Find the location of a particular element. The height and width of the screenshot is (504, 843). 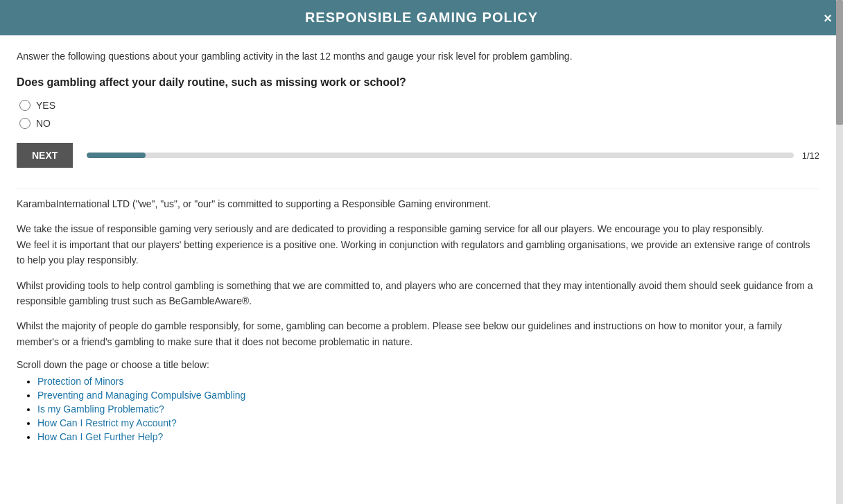

question-text: Does gambling affect your daily routine,… is located at coordinates (418, 82).